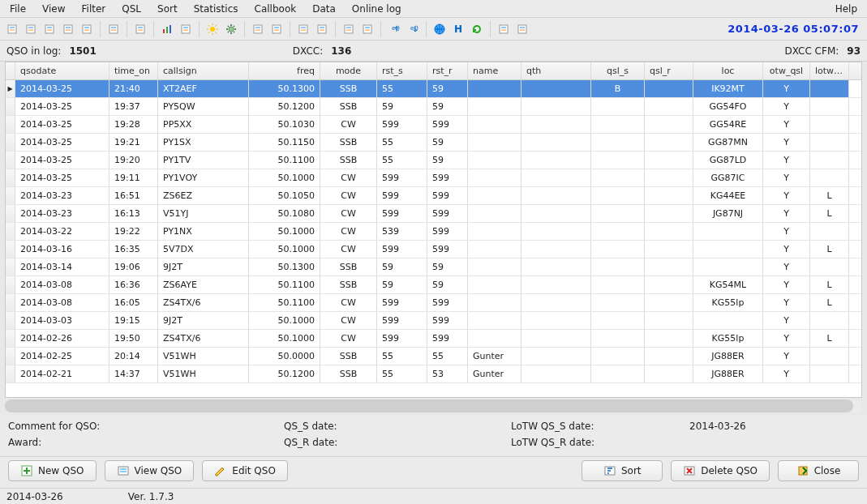 Image resolution: width=867 pixels, height=504 pixels. I want to click on gear-button, so click(231, 29).